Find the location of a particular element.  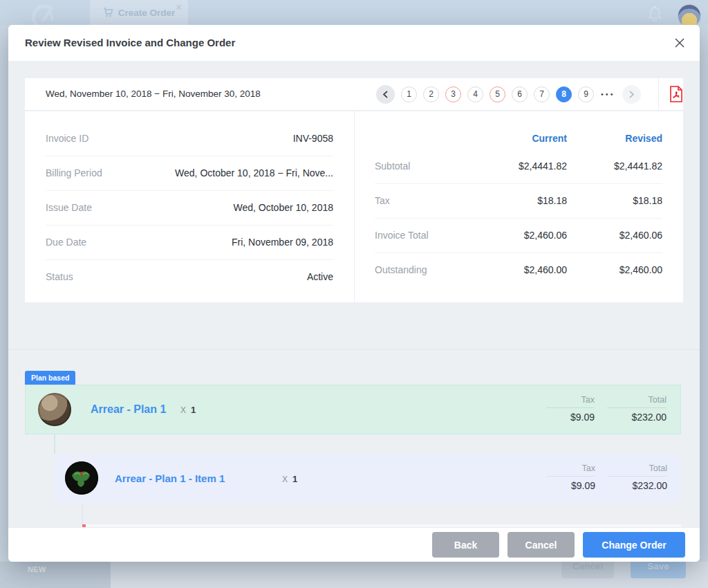

sidebar-new-badge: NEW is located at coordinates (37, 569).